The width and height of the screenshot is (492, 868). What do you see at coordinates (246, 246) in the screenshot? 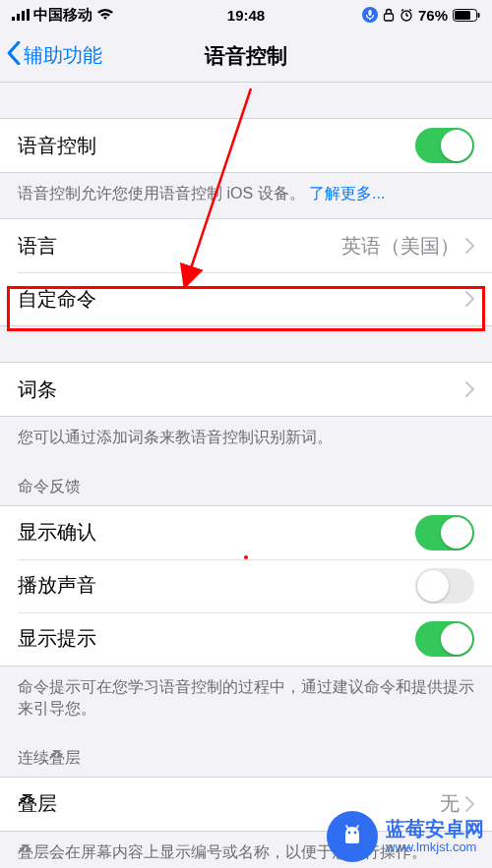
I see `row-language: 语言 英语（美国）` at bounding box center [246, 246].